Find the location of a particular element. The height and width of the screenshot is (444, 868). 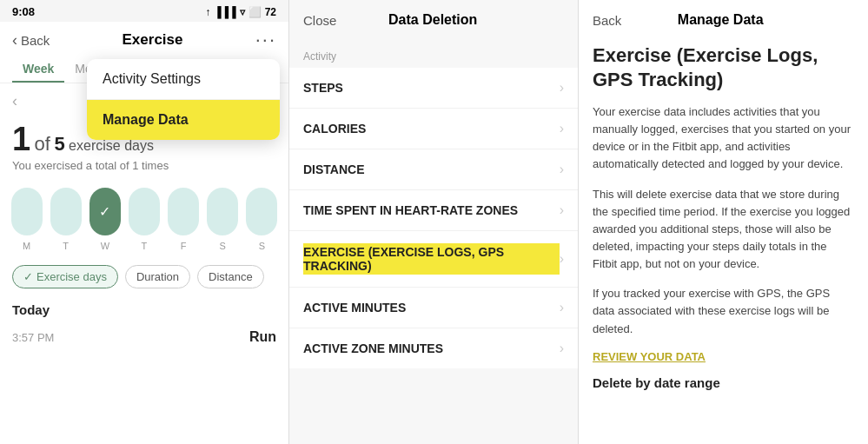

day-label-m: M is located at coordinates (26, 246).